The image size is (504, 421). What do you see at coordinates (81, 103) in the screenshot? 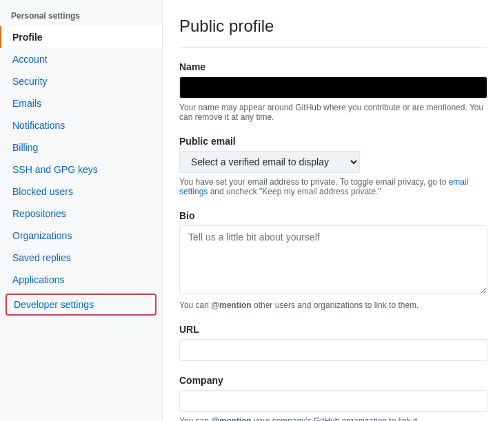
I see `sidebar-item-emails: Emails` at bounding box center [81, 103].